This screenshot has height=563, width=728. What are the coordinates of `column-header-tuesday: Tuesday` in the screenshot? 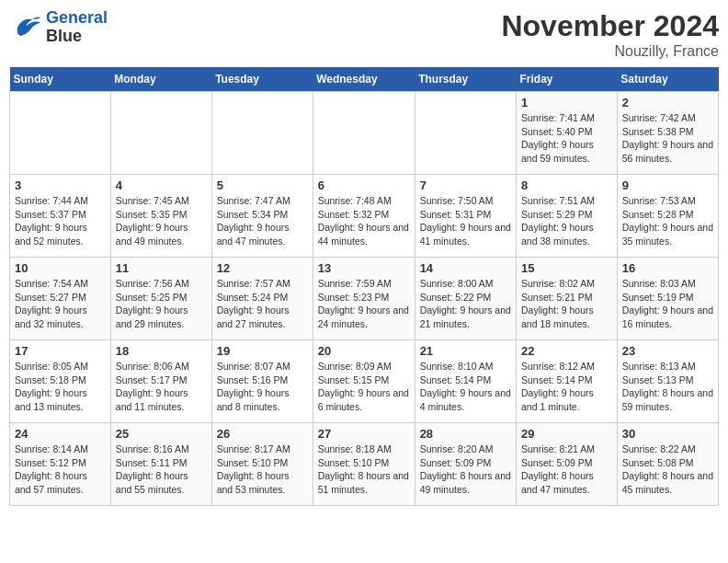 It's located at (262, 79).